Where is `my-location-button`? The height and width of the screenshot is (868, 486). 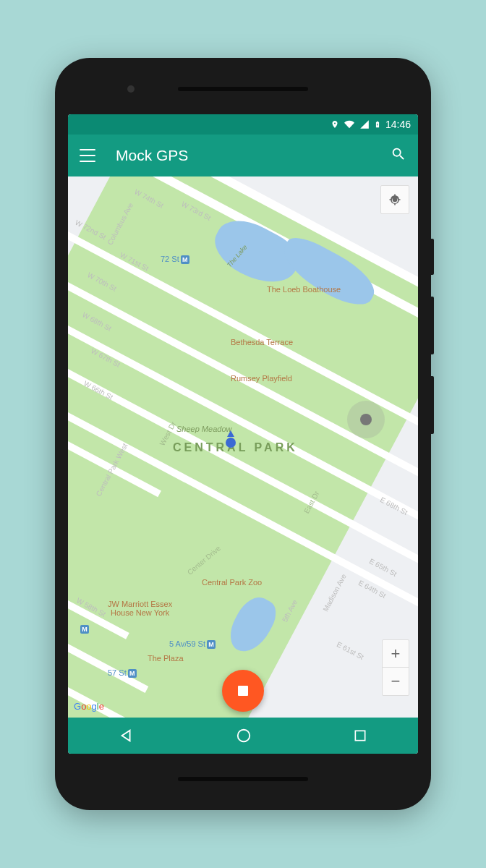
my-location-button is located at coordinates (395, 200).